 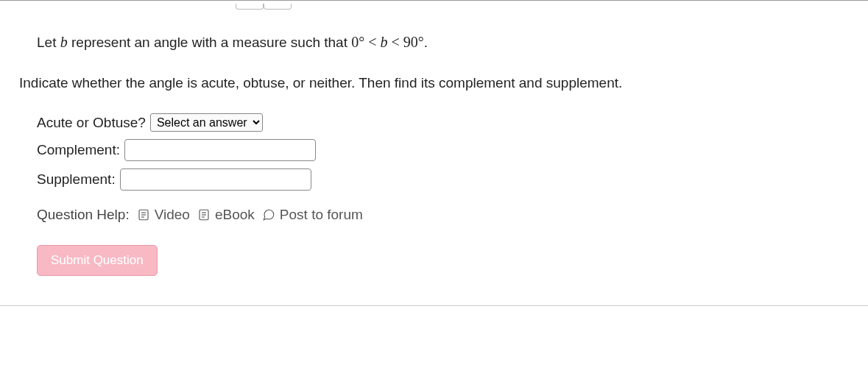 What do you see at coordinates (269, 215) in the screenshot?
I see `forum-icon` at bounding box center [269, 215].